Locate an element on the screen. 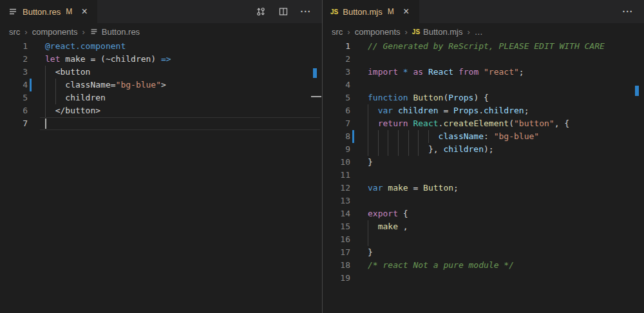  line-number: 5 is located at coordinates (336, 98).